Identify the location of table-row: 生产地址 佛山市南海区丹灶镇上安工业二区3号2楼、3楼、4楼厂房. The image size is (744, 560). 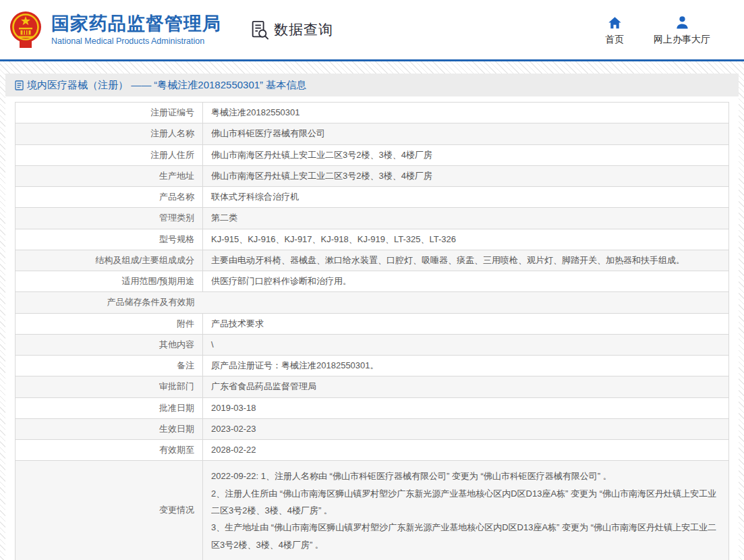
(372, 175).